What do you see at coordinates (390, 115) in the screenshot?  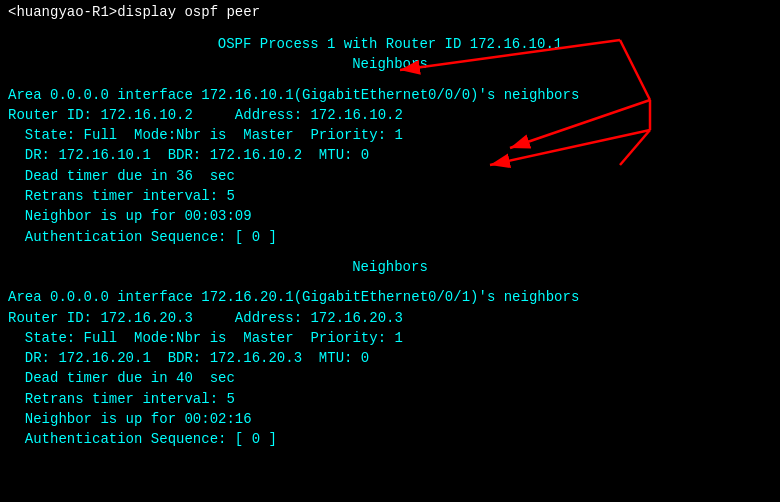 I see `area1-line2: Router ID: 172.16.10.2 Address: 172.16.1…` at bounding box center [390, 115].